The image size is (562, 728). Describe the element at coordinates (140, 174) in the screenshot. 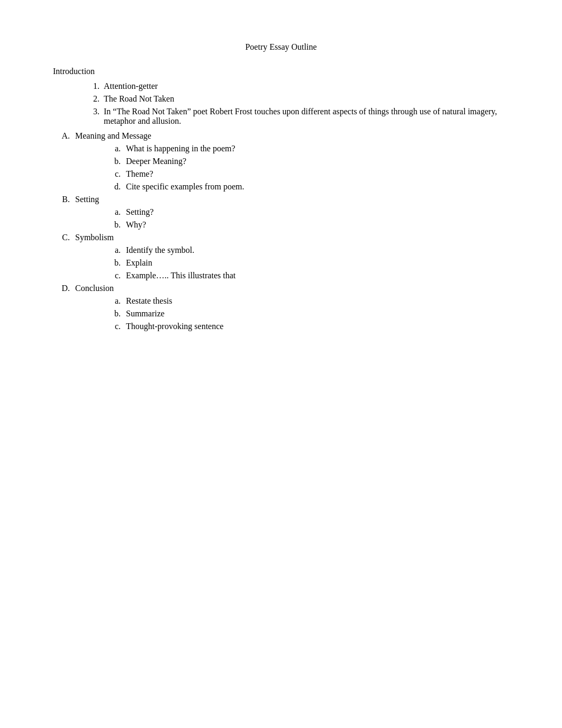

I see `list-text: Theme?` at that location.